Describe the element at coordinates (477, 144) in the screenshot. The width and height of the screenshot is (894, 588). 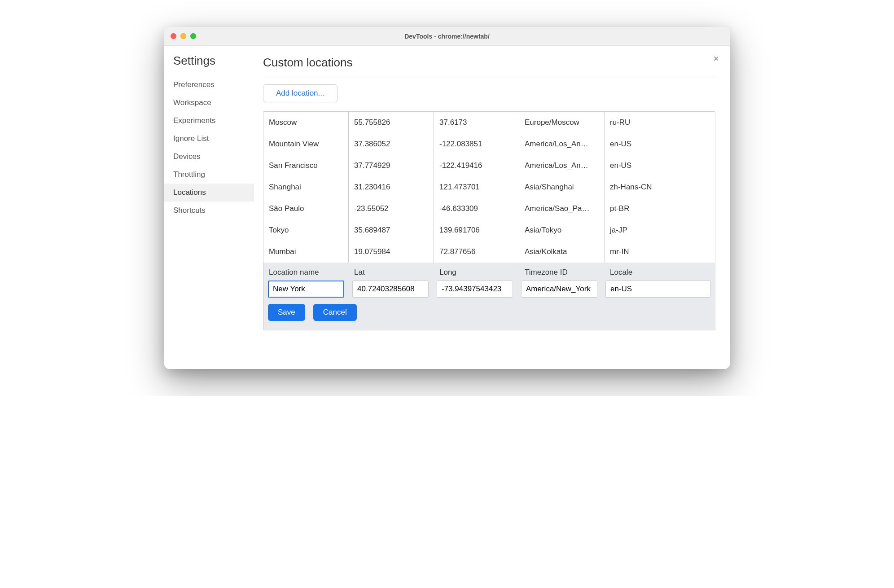
I see `cell-long: -122.083851` at that location.